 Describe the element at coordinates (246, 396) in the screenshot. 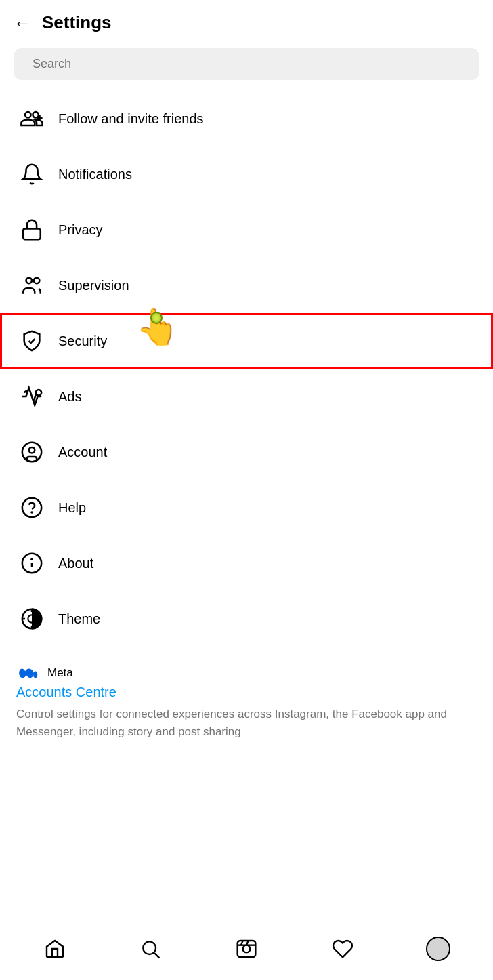

I see `menu-item-ads: Ads` at that location.